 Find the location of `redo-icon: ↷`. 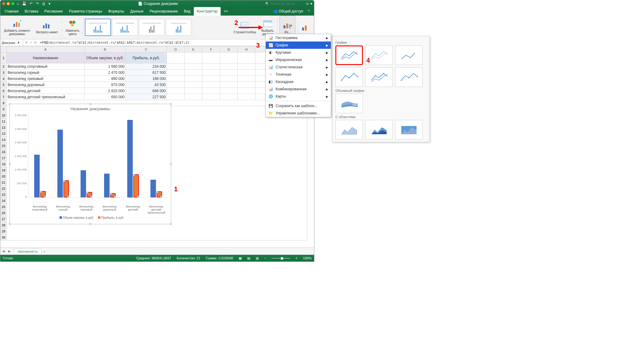

redo-icon: ↷ is located at coordinates (37, 4).